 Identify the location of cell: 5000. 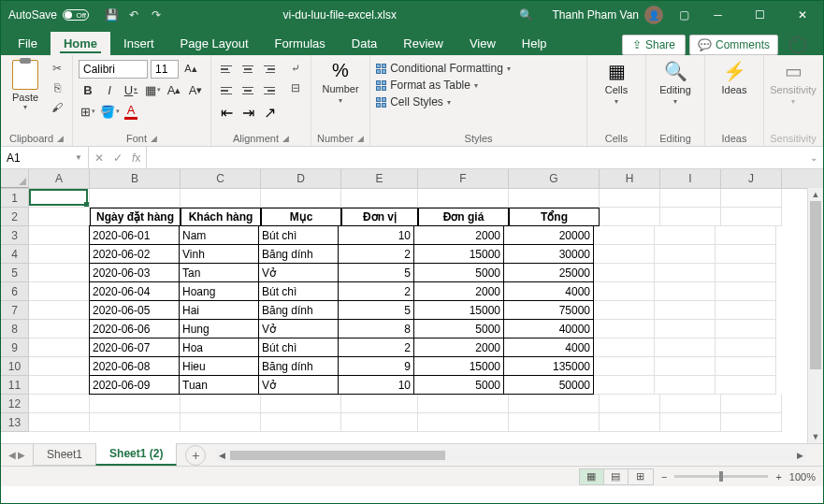
(458, 385).